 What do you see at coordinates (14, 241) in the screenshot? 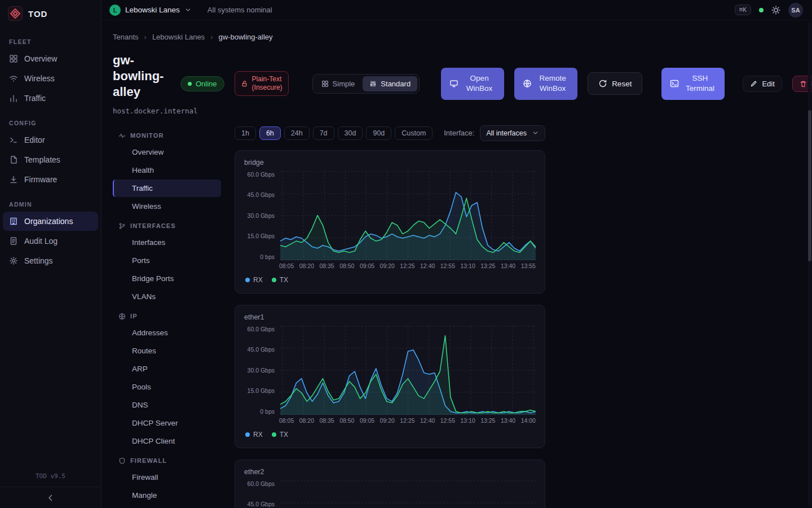
I see `document-icon` at bounding box center [14, 241].